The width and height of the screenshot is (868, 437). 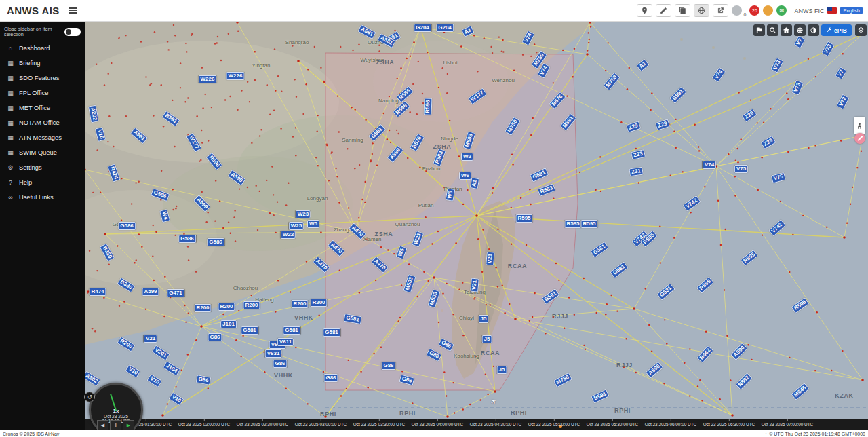 What do you see at coordinates (321, 425) in the screenshot?
I see `timeline-stamp: Oct 23 2025 03:00:00 UTC` at bounding box center [321, 425].